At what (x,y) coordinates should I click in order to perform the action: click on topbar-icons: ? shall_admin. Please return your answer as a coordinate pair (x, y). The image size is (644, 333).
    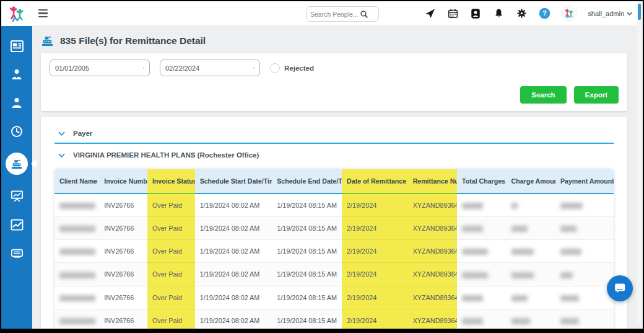
    Looking at the image, I should click on (531, 14).